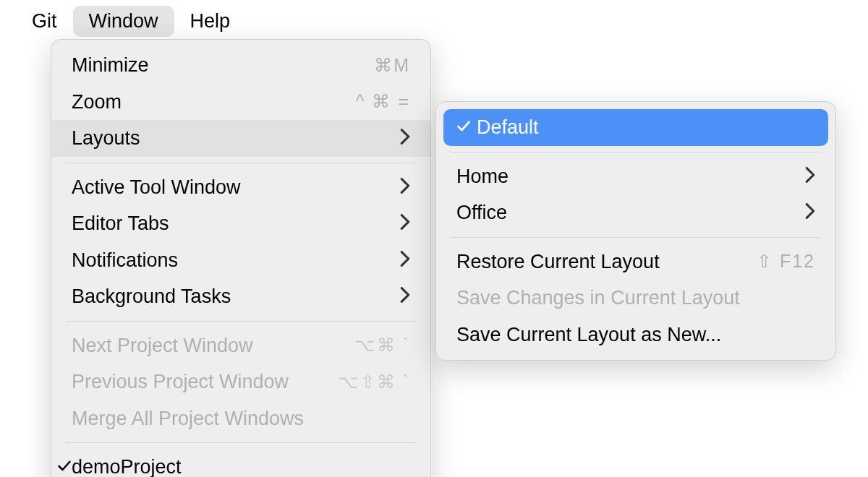  Describe the element at coordinates (636, 127) in the screenshot. I see `layout-default: Default` at that location.